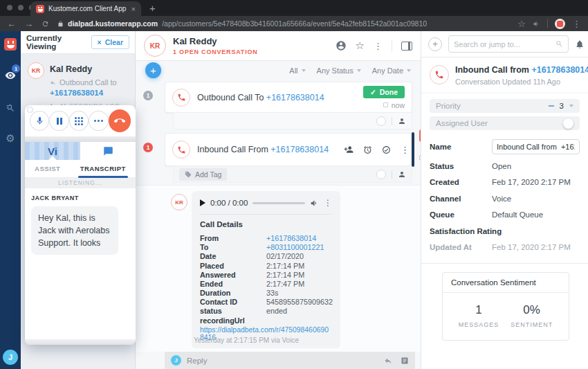  I want to click on back-icon: ←, so click(11, 24).